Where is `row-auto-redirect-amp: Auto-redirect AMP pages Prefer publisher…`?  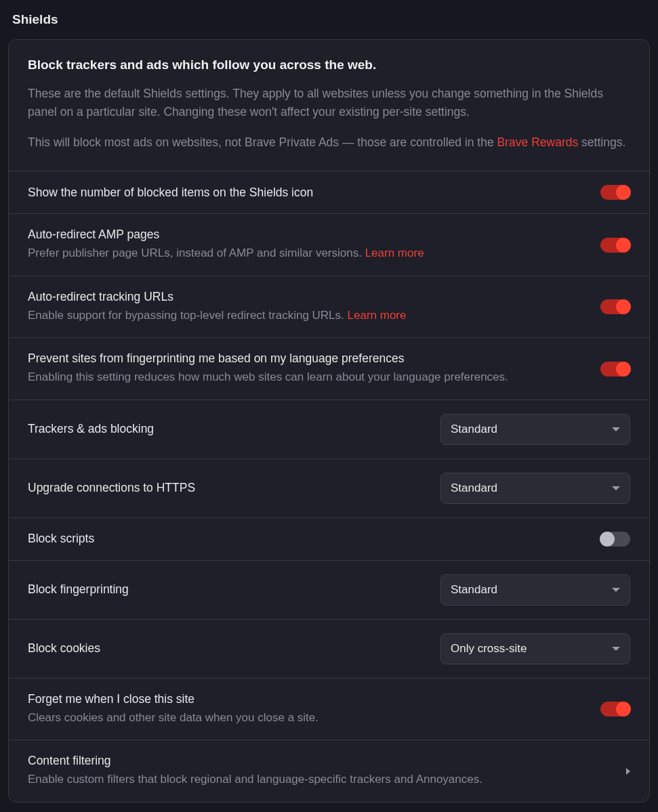 row-auto-redirect-amp: Auto-redirect AMP pages Prefer publisher… is located at coordinates (329, 245).